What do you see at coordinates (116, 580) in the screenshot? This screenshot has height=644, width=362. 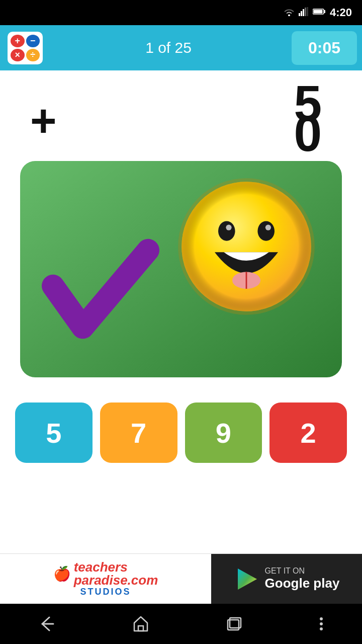 I see `paradise-text: paradise.com` at bounding box center [116, 580].